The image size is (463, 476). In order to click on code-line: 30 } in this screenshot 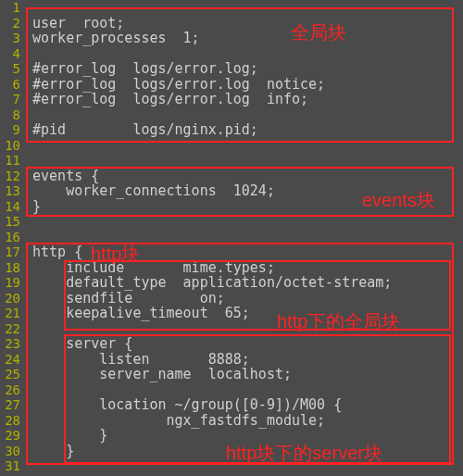, I will do `click(232, 452)`.